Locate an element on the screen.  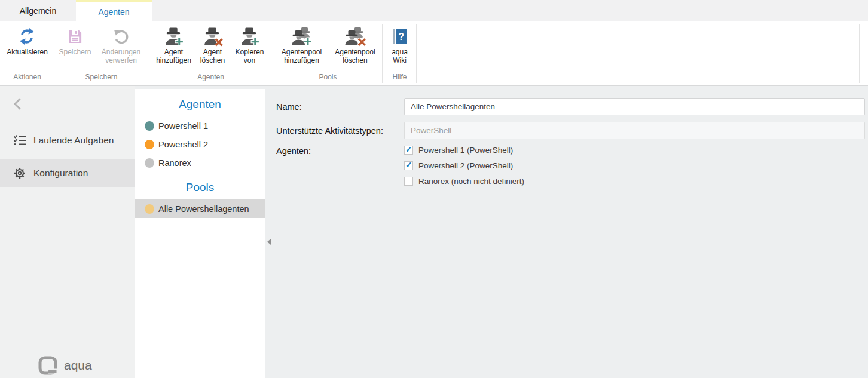
ribbon-group-label-speichern: Speichern is located at coordinates (102, 79).